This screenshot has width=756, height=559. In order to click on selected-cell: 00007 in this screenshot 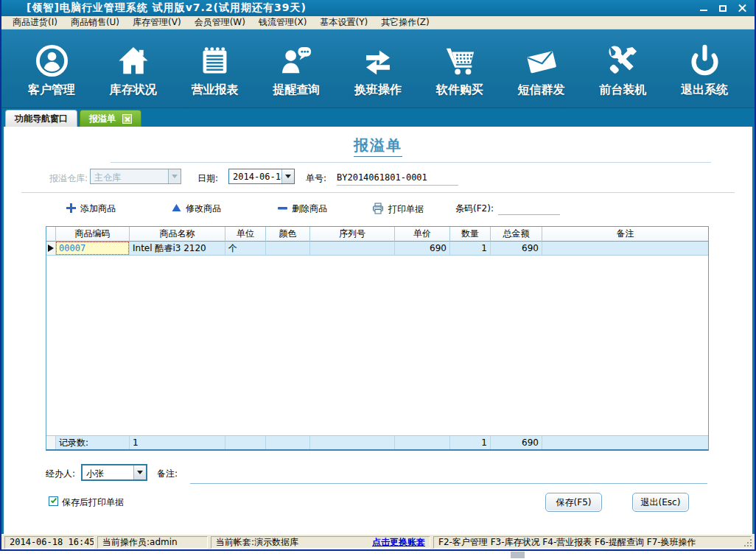, I will do `click(93, 248)`.